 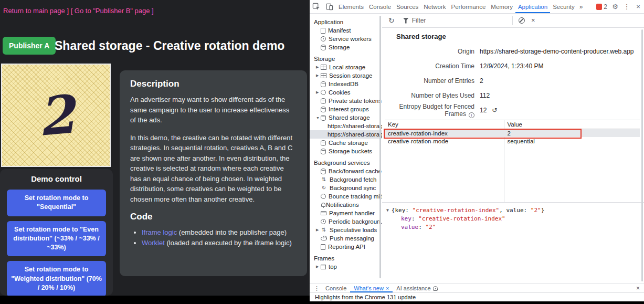 I want to click on tabbar-spacer, so click(x=589, y=6).